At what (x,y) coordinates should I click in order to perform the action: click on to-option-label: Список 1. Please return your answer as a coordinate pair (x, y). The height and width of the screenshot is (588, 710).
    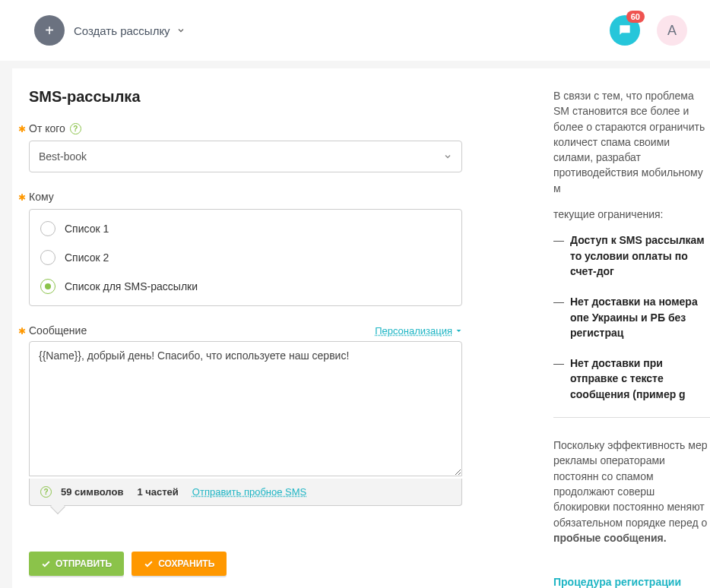
    Looking at the image, I should click on (87, 229).